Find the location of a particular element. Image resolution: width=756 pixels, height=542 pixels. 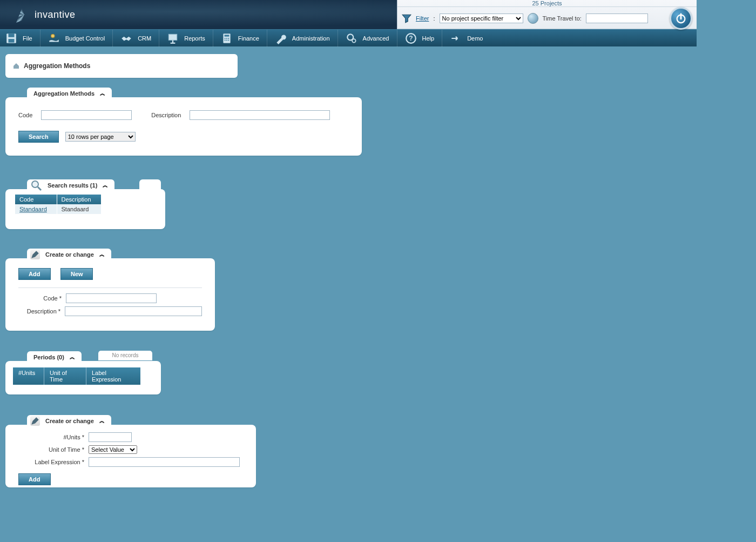

results-panel: Search results (1) ︽ Code Description St… is located at coordinates (85, 209).